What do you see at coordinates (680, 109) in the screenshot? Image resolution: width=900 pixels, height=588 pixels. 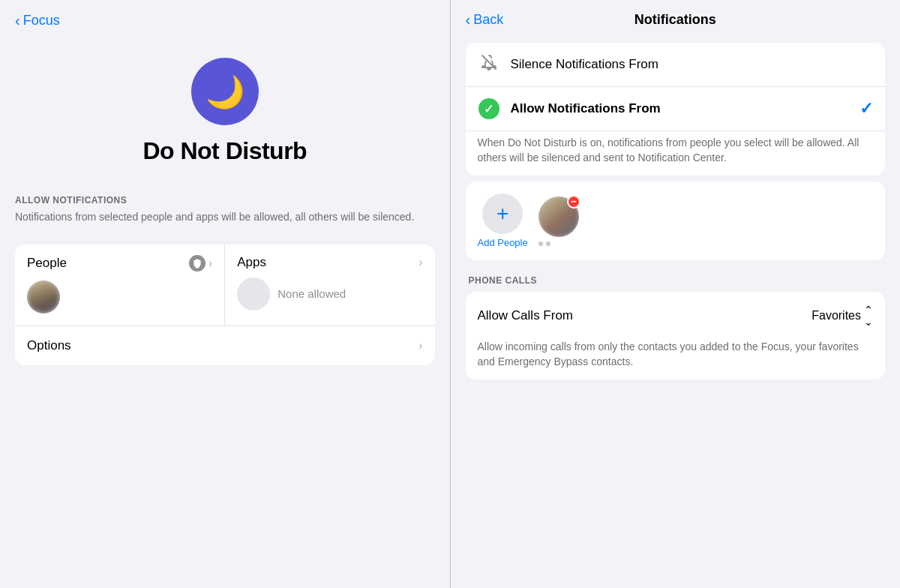 I see `allow-label: Allow Notifications From` at bounding box center [680, 109].